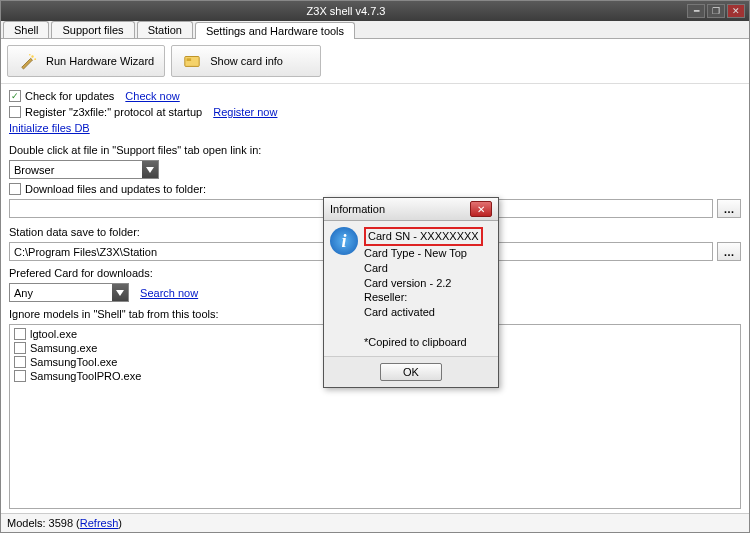  Describe the element at coordinates (135, 150) in the screenshot. I see `double-click-label: Double click at file in "Support files" …` at that location.